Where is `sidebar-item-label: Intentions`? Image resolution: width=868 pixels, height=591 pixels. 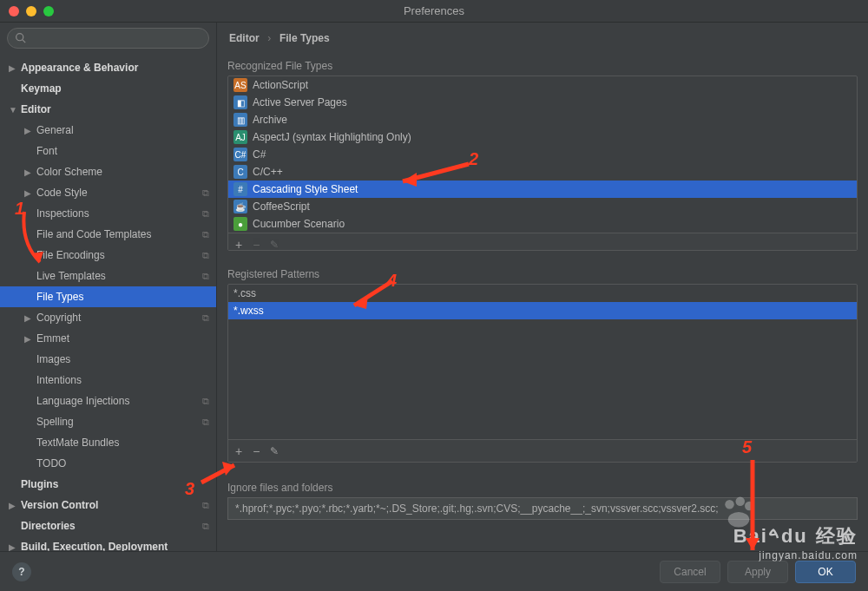 sidebar-item-label: Intentions is located at coordinates (127, 380).